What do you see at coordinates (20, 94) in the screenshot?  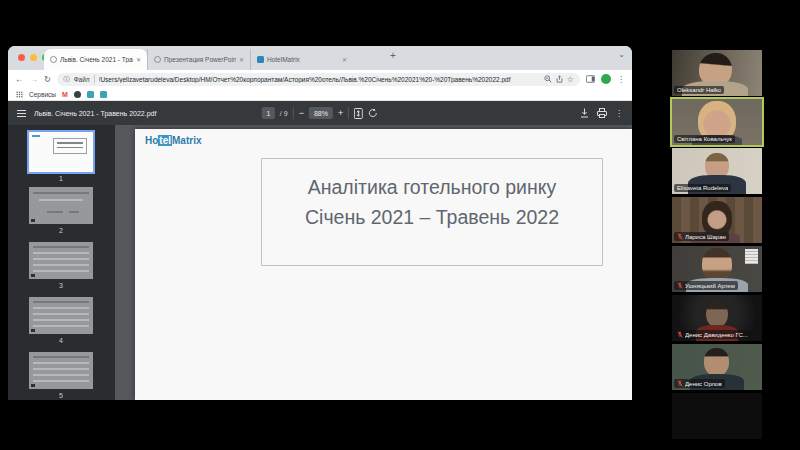 I see `apps-grid-icon` at bounding box center [20, 94].